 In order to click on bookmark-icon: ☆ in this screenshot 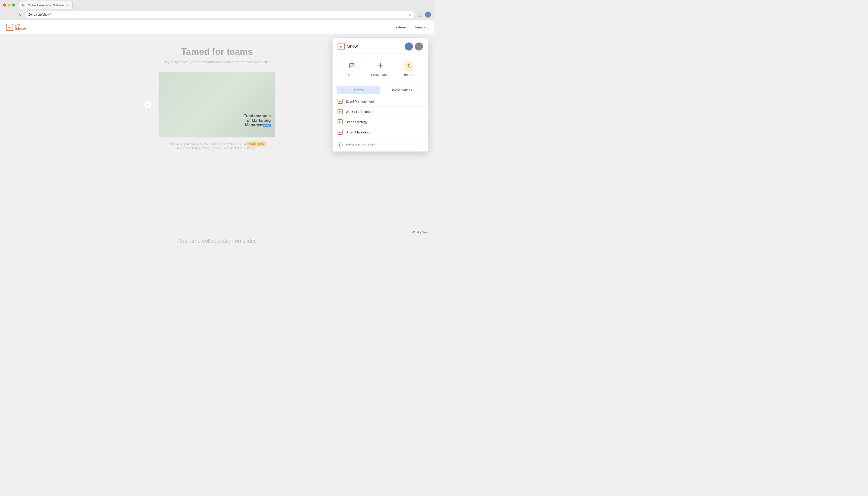, I will do `click(410, 15)`.